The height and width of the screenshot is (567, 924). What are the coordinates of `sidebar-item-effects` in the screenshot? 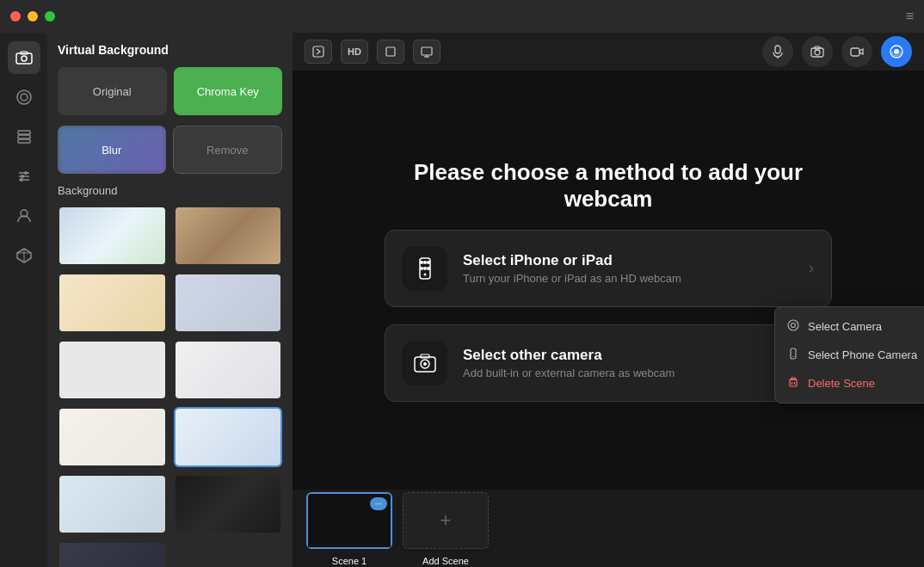 It's located at (24, 97).